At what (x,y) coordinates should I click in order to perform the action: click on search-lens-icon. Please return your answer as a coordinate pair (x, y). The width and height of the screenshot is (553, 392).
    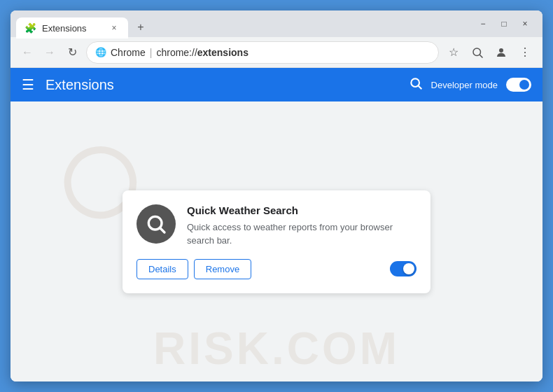
    Looking at the image, I should click on (477, 52).